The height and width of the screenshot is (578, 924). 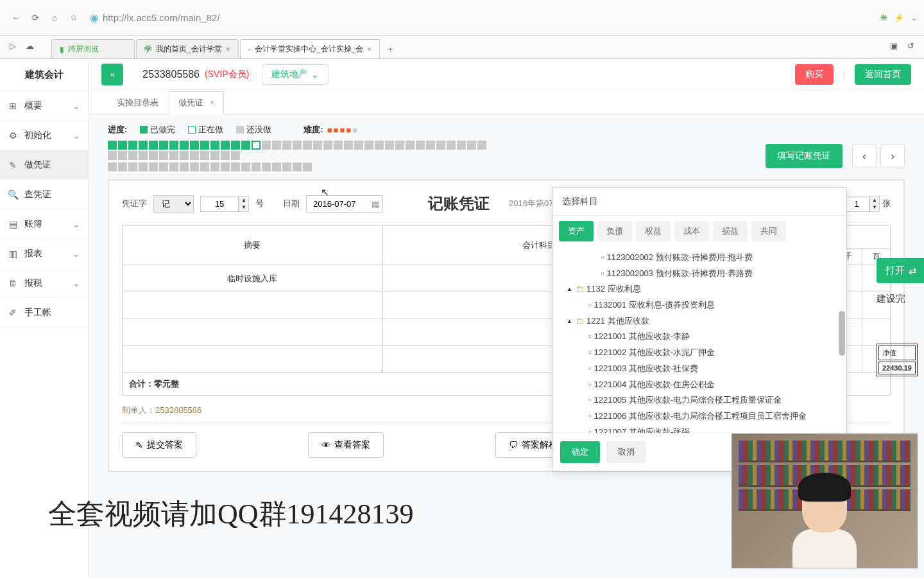 I want to click on sidebar-item-3: 🔍查凭证, so click(x=44, y=195).